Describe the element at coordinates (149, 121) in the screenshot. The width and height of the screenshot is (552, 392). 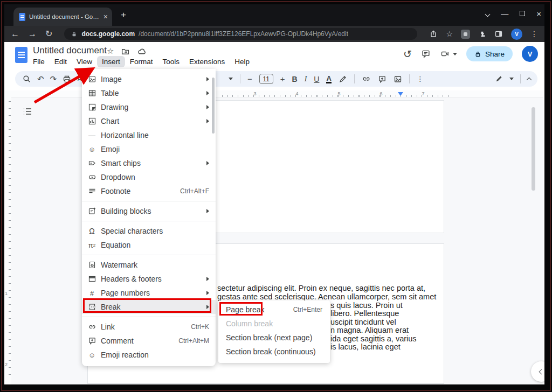
I see `menu-item-chart: Chart` at that location.